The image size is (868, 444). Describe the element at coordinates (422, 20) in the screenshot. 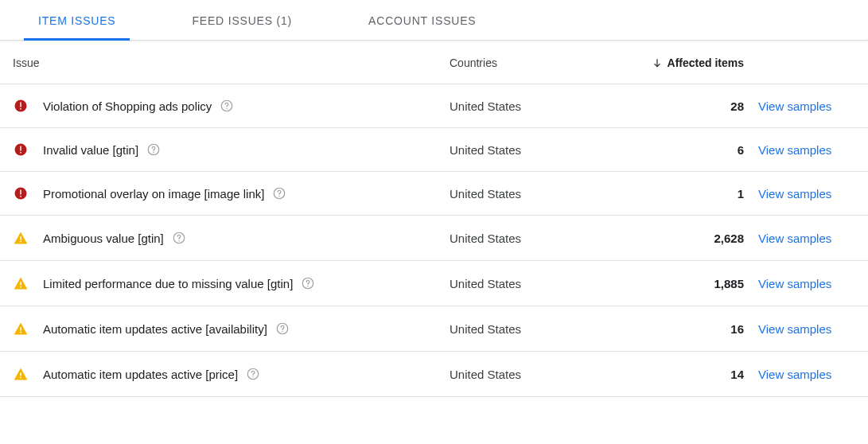

I see `tab-account-issues: ACCOUNT ISSUES` at that location.